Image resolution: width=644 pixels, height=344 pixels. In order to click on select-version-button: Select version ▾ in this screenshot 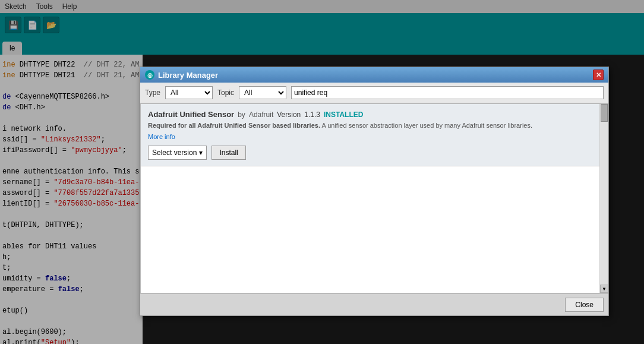, I will do `click(177, 153)`.